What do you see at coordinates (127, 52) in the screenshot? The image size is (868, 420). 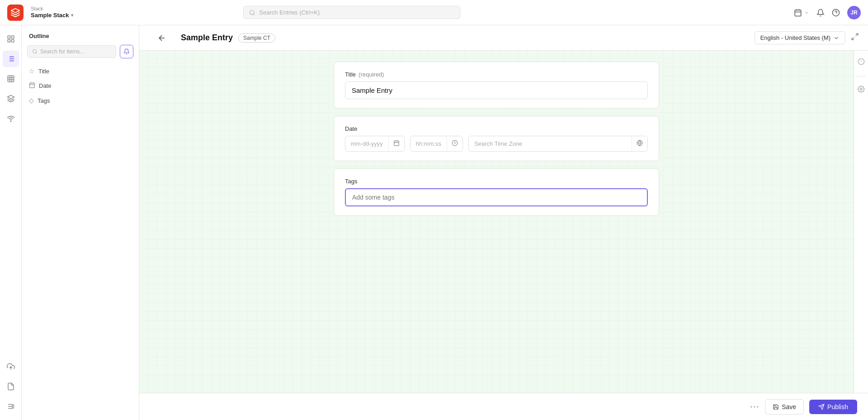 I see `bell-icon` at bounding box center [127, 52].